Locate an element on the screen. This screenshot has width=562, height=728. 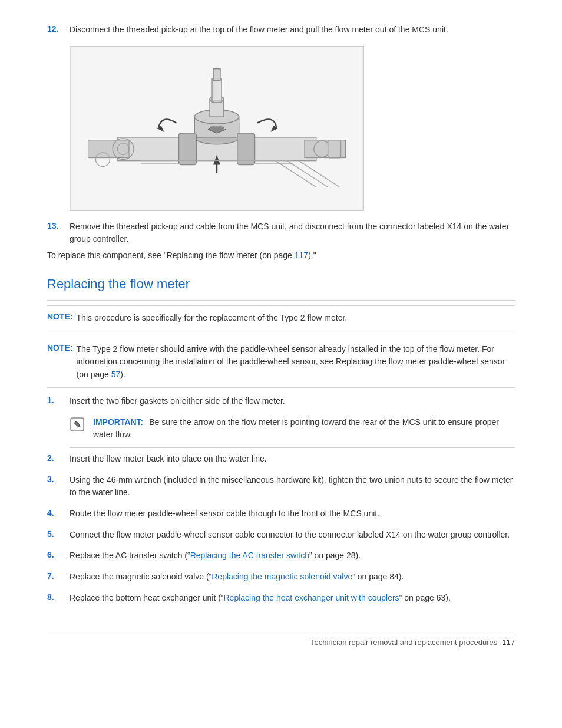
step-5-text: Connect the flow meter paddle-wheel sens… is located at coordinates (292, 535).